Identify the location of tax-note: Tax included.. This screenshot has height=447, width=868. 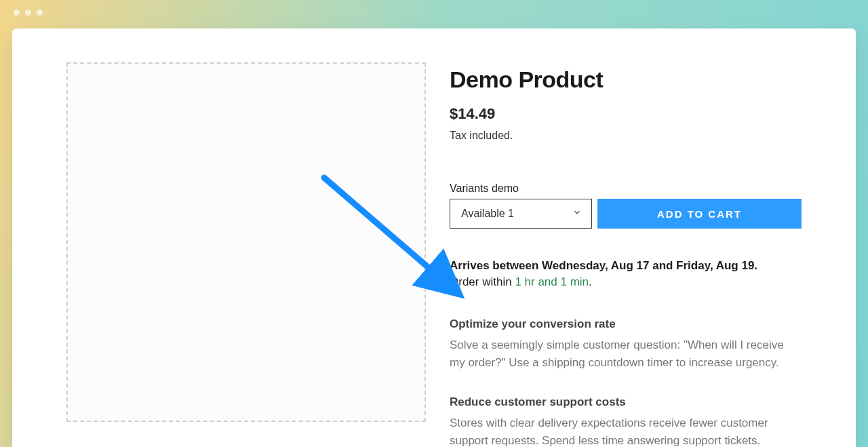
(625, 136).